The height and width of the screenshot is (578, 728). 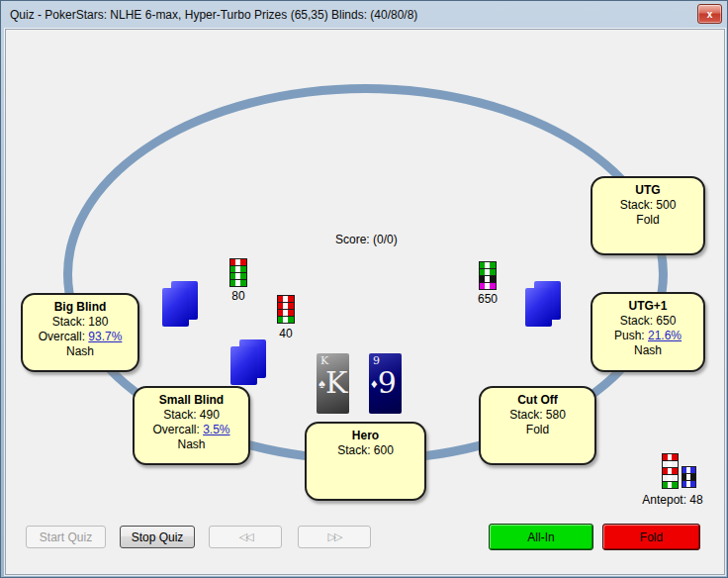 I want to click on bet-amount-small-blind: 40, so click(x=286, y=334).